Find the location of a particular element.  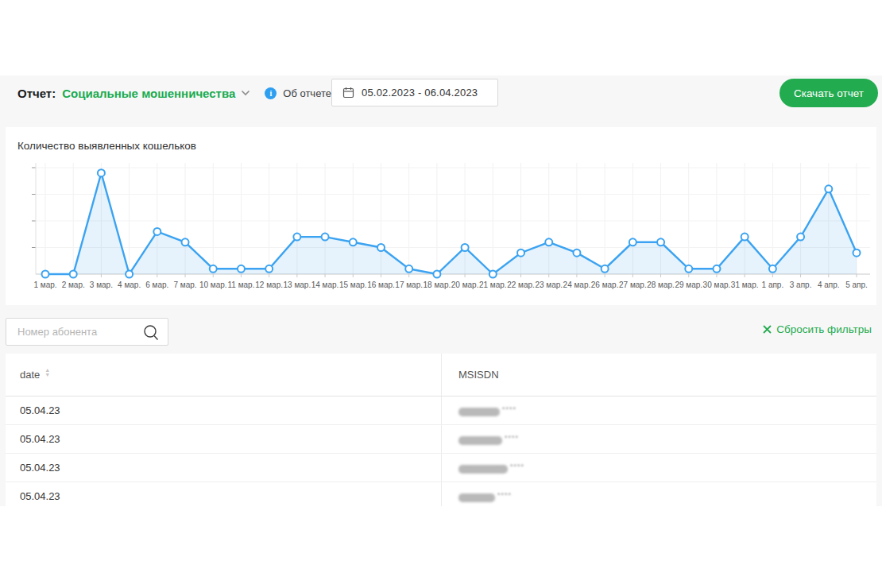

chevron-down-icon is located at coordinates (246, 93).